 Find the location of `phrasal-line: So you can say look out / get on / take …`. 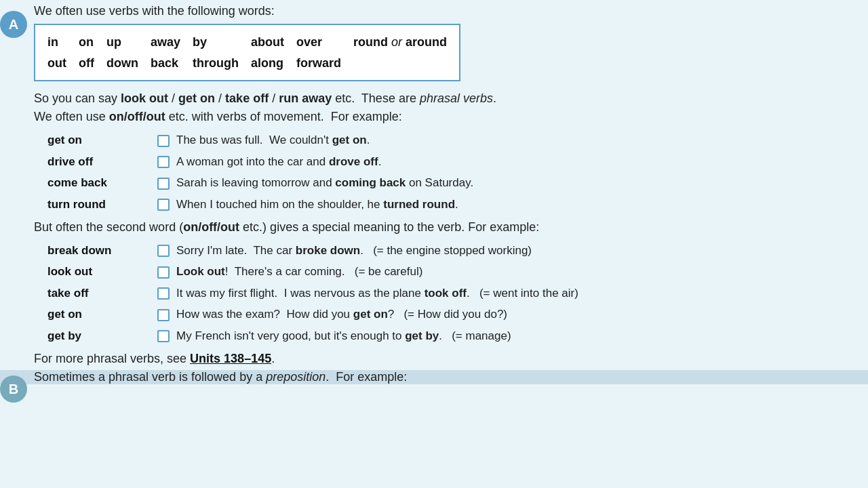

phrasal-line: So you can say look out / get on / take … is located at coordinates (451, 99).